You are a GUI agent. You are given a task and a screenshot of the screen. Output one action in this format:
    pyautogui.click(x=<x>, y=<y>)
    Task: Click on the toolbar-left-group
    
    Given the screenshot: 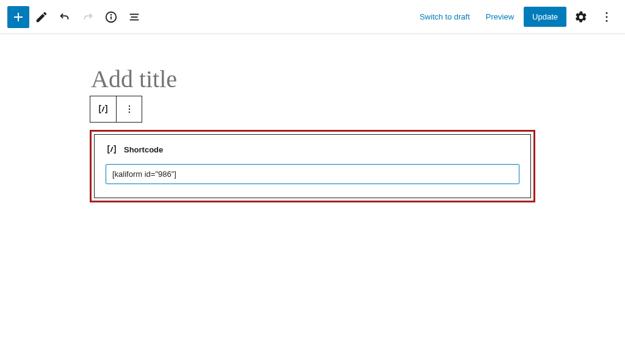 What is the action you would take?
    pyautogui.click(x=76, y=17)
    